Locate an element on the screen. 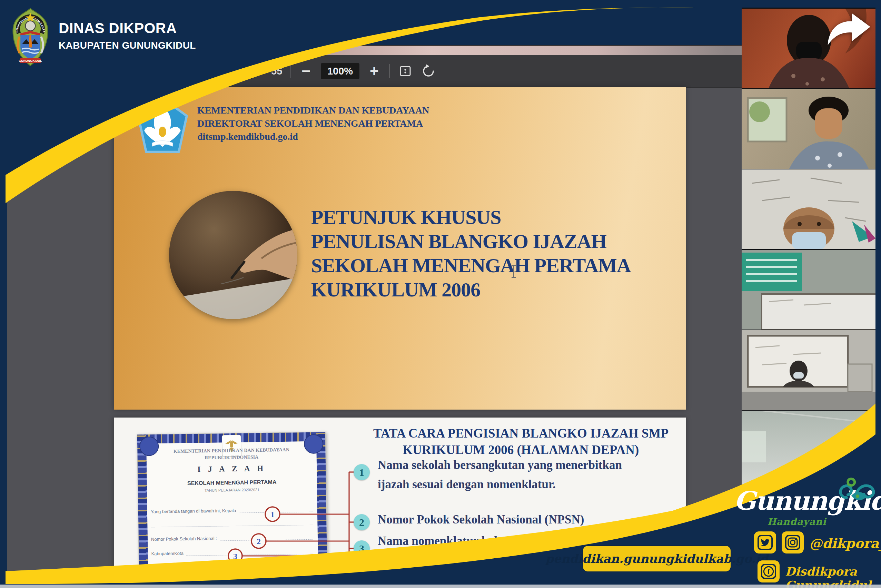 Image resolution: width=881 pixels, height=588 pixels. org-line: DIREKTORAT SEKOLAH MENENGAH PERTAMA is located at coordinates (313, 124).